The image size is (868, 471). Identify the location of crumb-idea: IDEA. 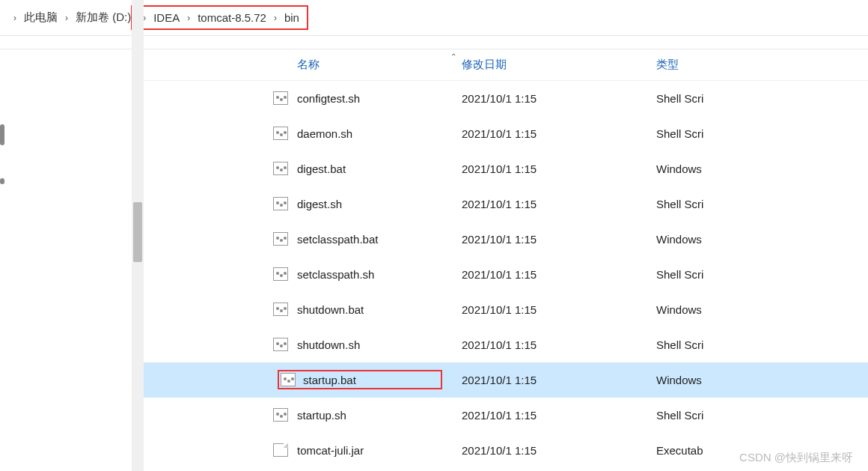
(166, 18).